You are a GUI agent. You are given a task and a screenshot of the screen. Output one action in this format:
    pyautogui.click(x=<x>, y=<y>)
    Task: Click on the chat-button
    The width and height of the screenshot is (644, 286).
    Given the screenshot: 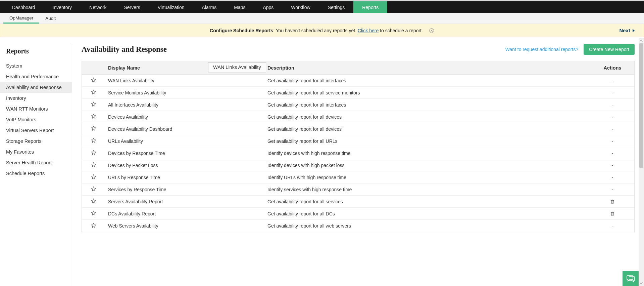 What is the action you would take?
    pyautogui.click(x=631, y=279)
    